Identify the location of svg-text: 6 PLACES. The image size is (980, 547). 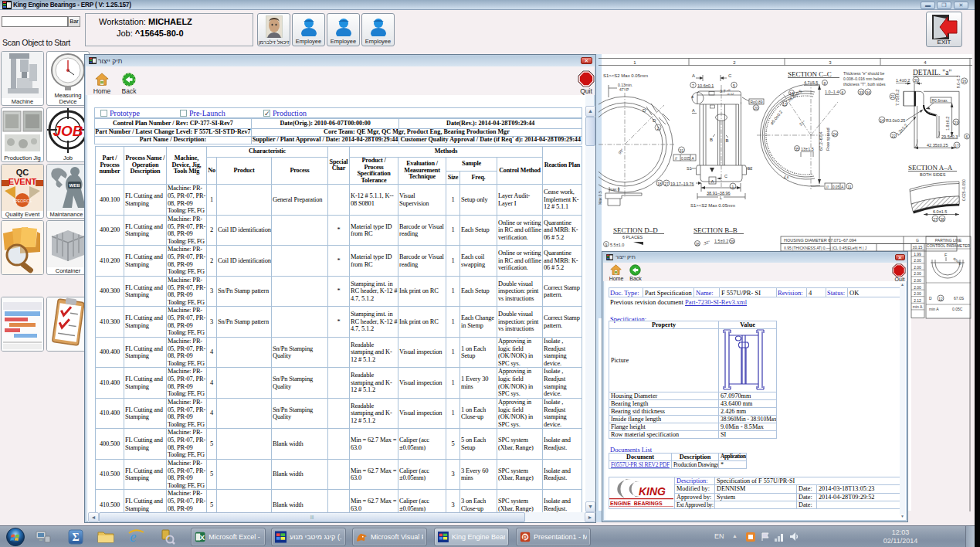
(633, 237).